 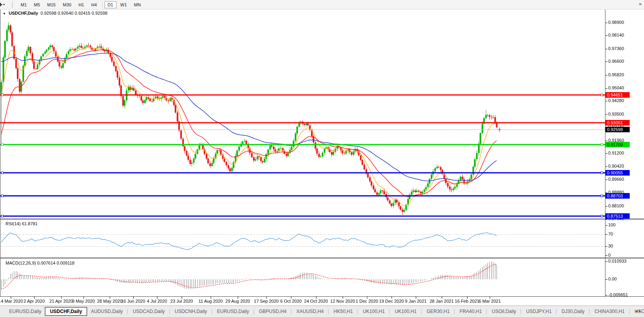 I want to click on hline-price-label: 0.91709, so click(x=618, y=145).